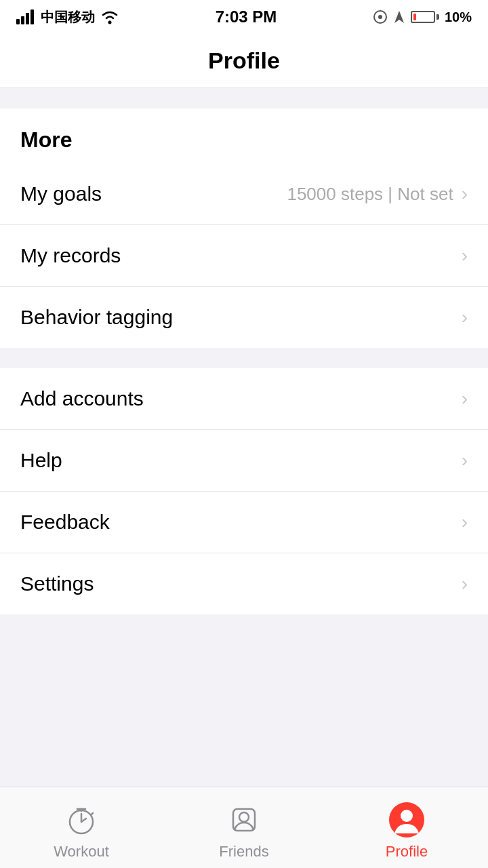 This screenshot has height=868, width=488. Describe the element at coordinates (82, 399) in the screenshot. I see `add-accounts-label: Add accounts` at that location.